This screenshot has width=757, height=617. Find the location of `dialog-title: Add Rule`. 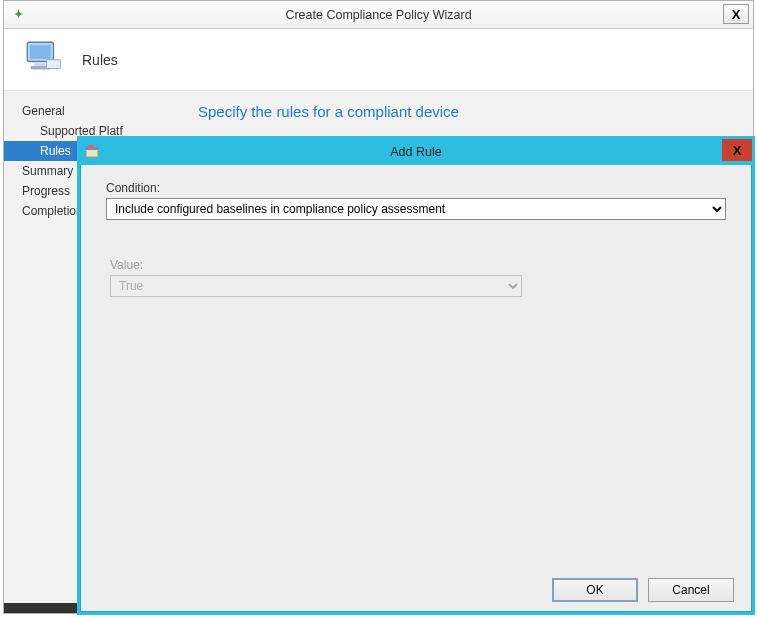

dialog-title: Add Rule is located at coordinates (416, 152).